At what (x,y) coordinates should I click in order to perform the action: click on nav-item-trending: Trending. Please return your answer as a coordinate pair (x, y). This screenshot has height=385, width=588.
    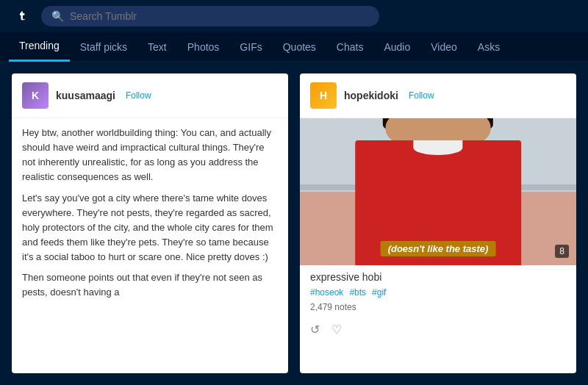
    Looking at the image, I should click on (40, 47).